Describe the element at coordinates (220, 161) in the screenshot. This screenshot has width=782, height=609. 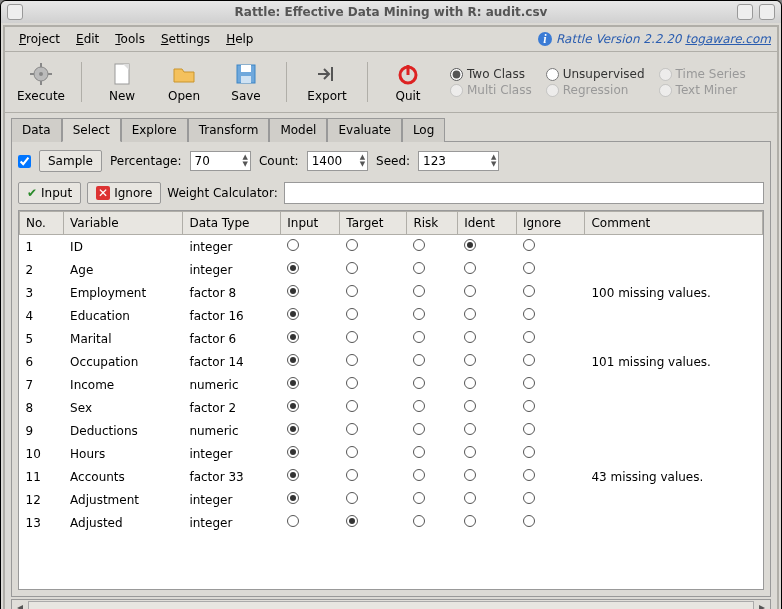
I see `percentage-spinner: ▲▼` at that location.